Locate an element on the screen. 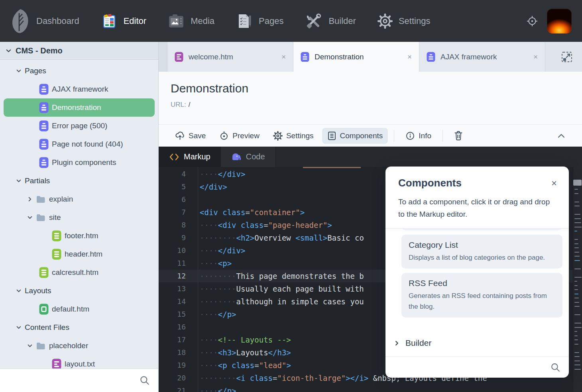 Image resolution: width=582 pixels, height=392 pixels. leaf-logo-icon is located at coordinates (20, 21).